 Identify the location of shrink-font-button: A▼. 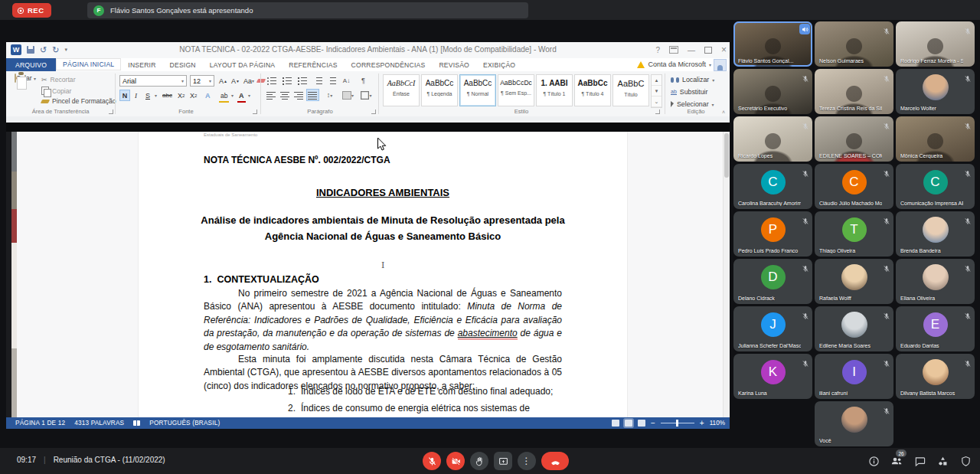
(236, 81).